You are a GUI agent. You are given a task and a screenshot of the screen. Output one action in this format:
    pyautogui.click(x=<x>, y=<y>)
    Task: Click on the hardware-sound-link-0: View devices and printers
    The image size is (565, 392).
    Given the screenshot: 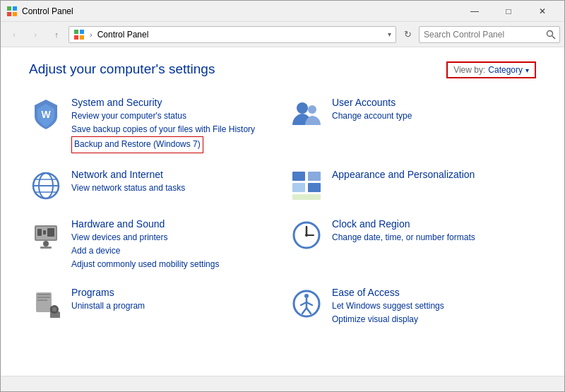 What is the action you would take?
    pyautogui.click(x=174, y=237)
    